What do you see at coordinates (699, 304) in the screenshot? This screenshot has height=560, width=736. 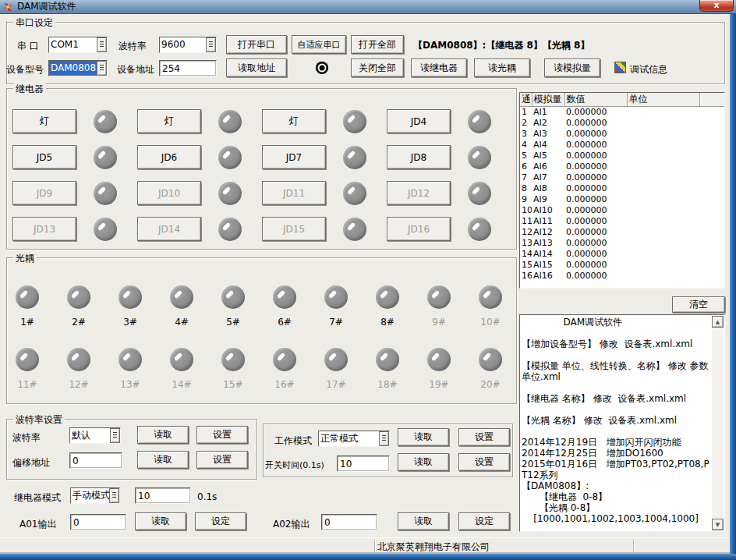 I see `clear-log-button: 清空` at bounding box center [699, 304].